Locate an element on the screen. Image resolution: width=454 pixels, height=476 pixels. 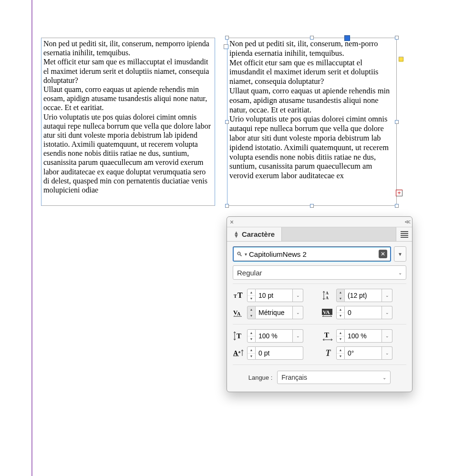
svg-text: a is located at coordinates (239, 352).